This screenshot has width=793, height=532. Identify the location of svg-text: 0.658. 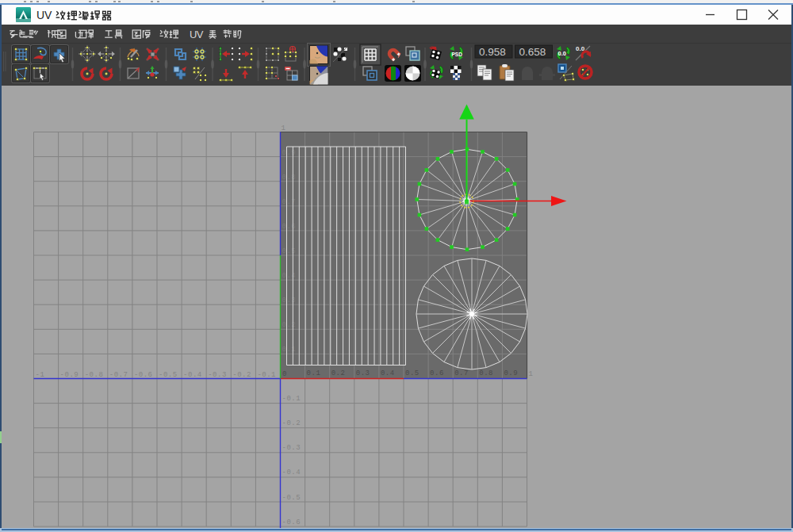
(533, 52).